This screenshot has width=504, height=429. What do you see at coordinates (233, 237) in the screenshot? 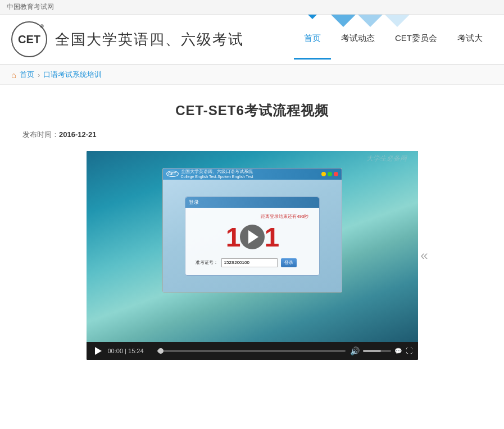
I see `number-left: 1` at bounding box center [233, 237].